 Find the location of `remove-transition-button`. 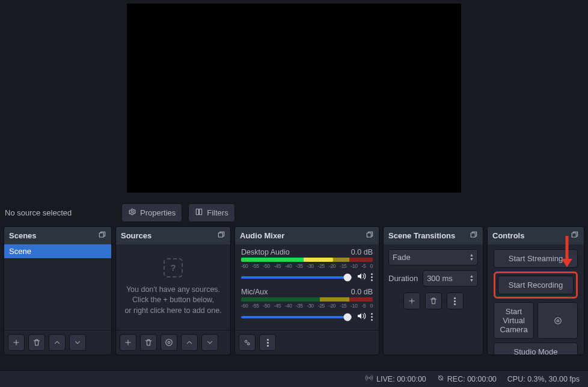

remove-transition-button is located at coordinates (433, 301).